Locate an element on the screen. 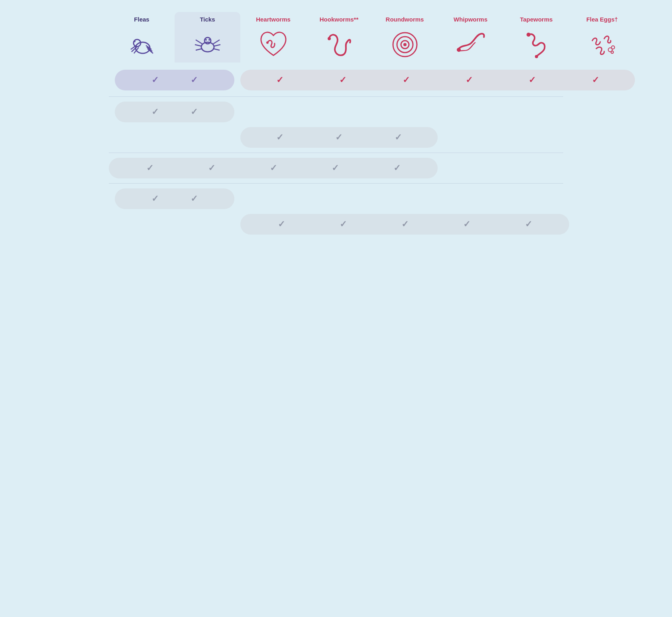  check-roundworm-4: ✓ is located at coordinates (405, 224).